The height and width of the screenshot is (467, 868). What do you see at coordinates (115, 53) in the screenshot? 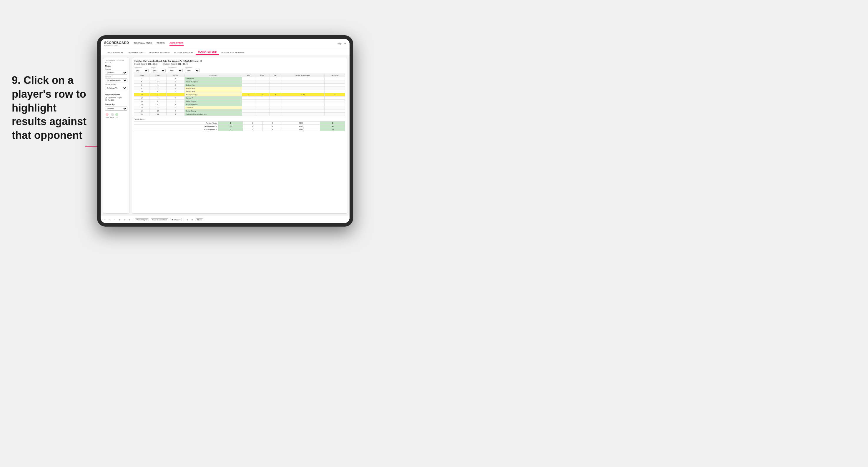
I see `tab-team-summary: TEAM SUMMARY` at bounding box center [115, 53].